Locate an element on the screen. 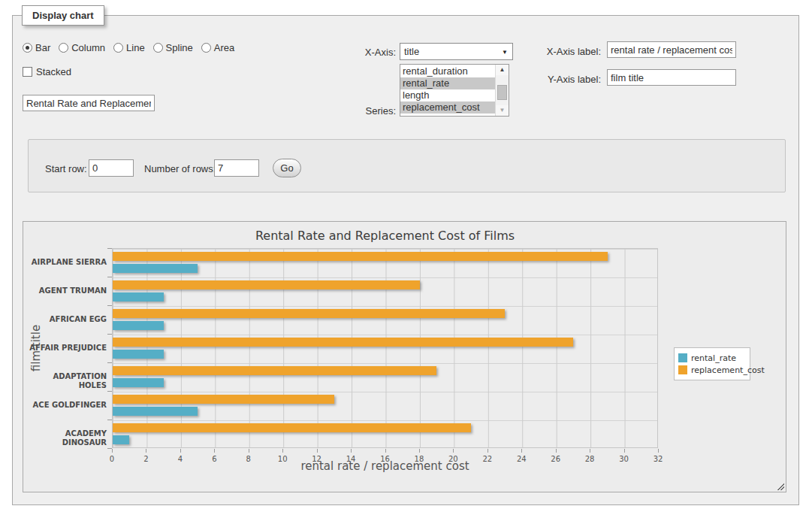 The height and width of the screenshot is (512, 812). chart-type-label: Spline is located at coordinates (180, 48).